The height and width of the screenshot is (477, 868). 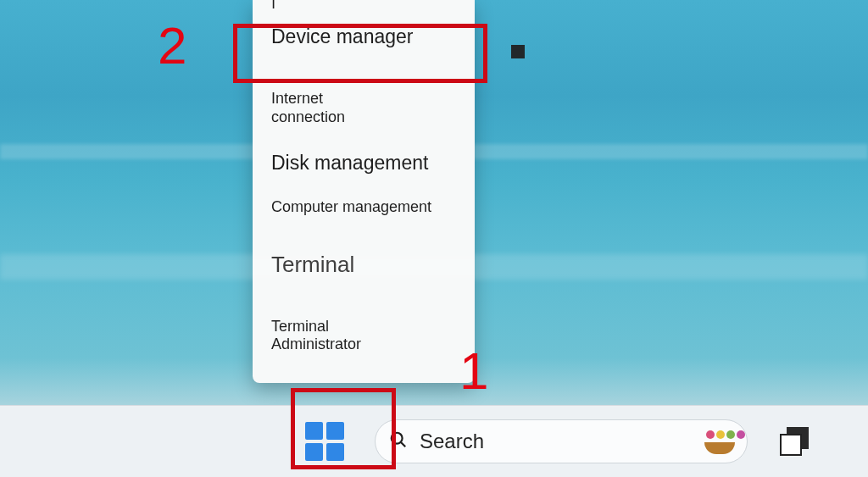 I want to click on menu-item-label: Terminal, so click(x=313, y=264).